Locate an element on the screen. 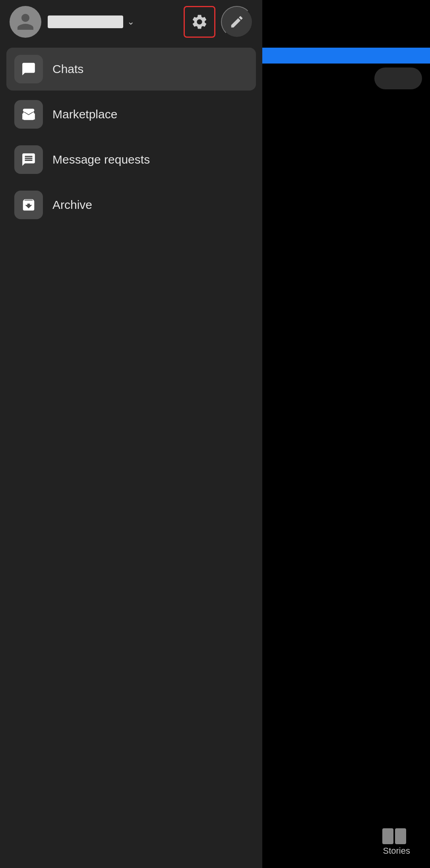  menu-item-marketplace: Marketplace is located at coordinates (131, 114).